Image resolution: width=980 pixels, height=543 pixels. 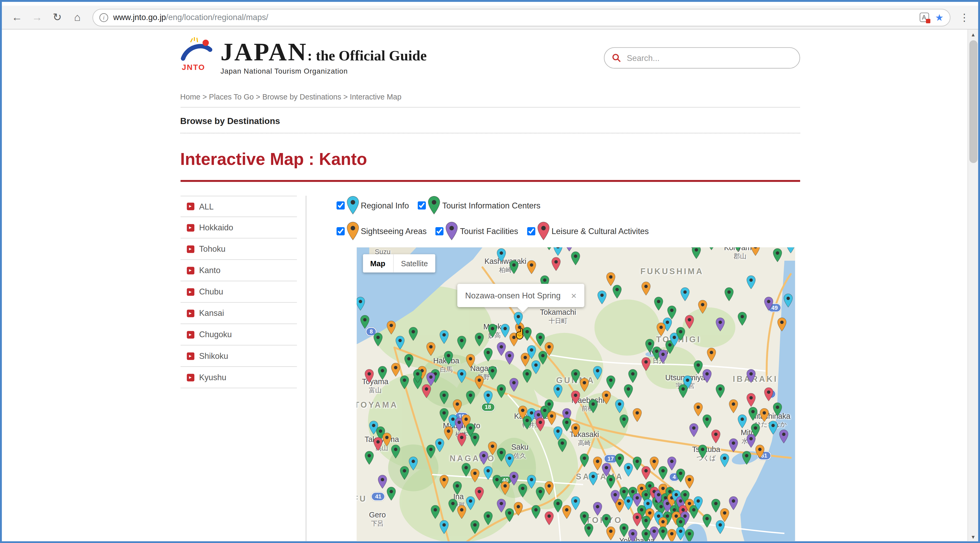 I want to click on translate-icon: A, so click(x=924, y=18).